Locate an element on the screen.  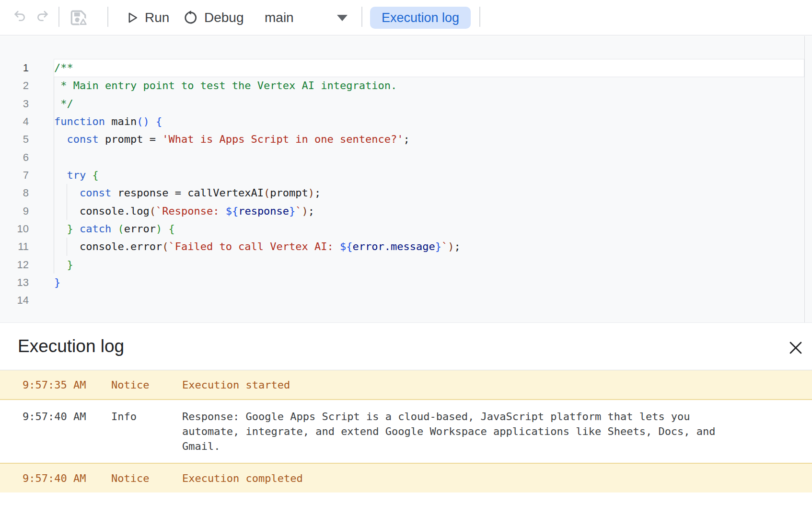
code-text: function main() { is located at coordinates (420, 122).